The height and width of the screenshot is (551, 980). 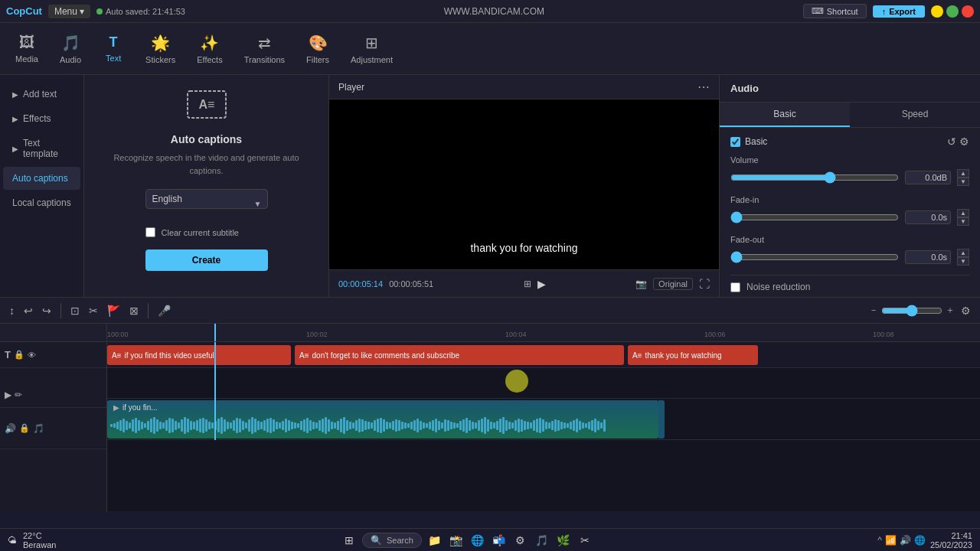 I want to click on maximize-button, so click(x=952, y=11).